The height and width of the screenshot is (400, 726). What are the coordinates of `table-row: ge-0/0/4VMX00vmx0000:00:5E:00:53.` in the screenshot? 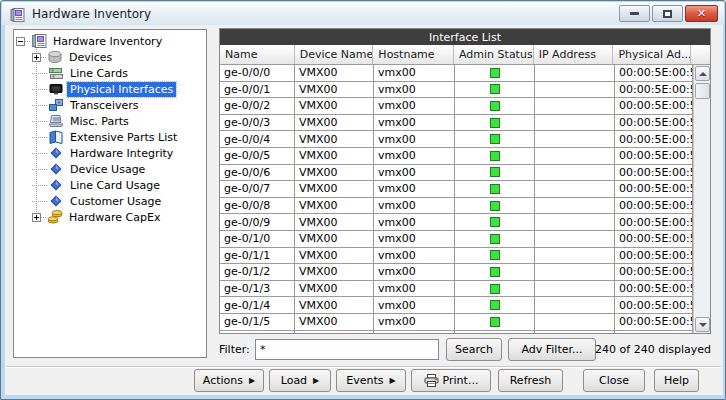 It's located at (456, 140).